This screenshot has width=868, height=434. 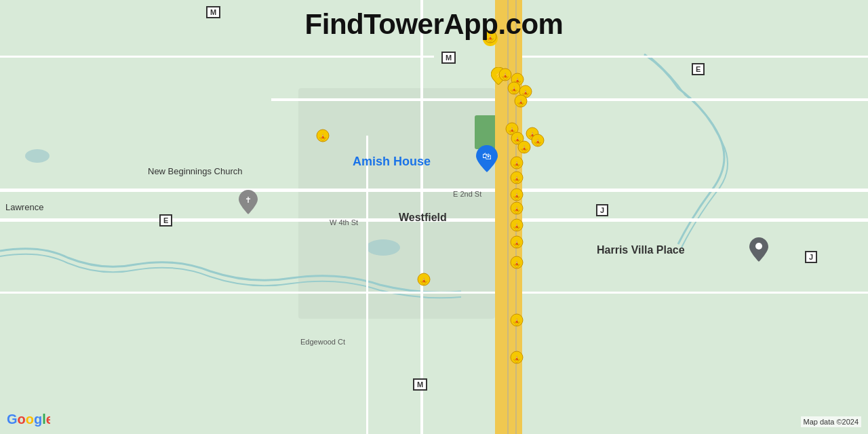 I want to click on road-sign-m2: M, so click(x=449, y=58).